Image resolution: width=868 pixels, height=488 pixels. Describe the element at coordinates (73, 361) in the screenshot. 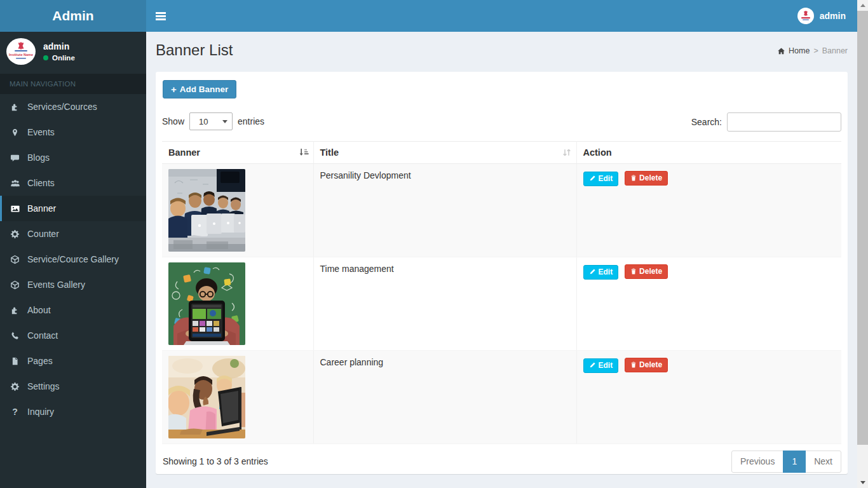

I see `sidebar-item-pages: Pages` at that location.